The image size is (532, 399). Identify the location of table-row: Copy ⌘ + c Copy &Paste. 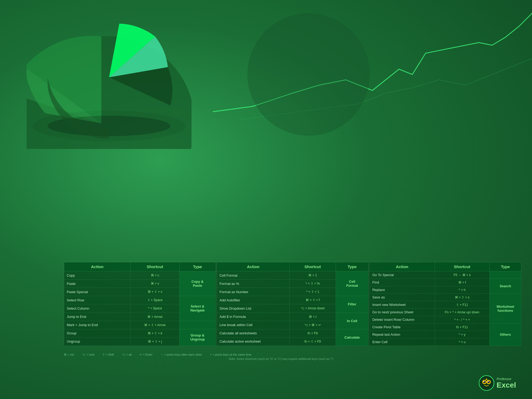
(140, 276).